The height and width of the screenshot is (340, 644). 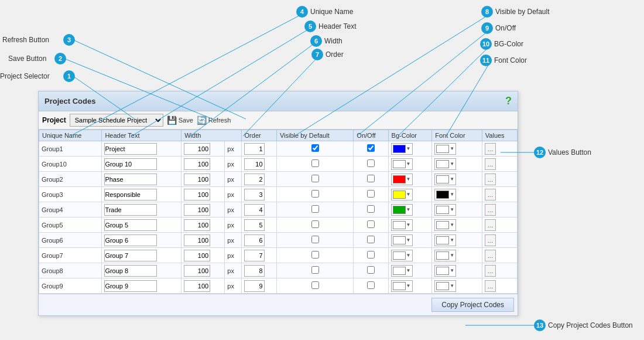 What do you see at coordinates (399, 195) in the screenshot?
I see `bg-color-swatch` at bounding box center [399, 195].